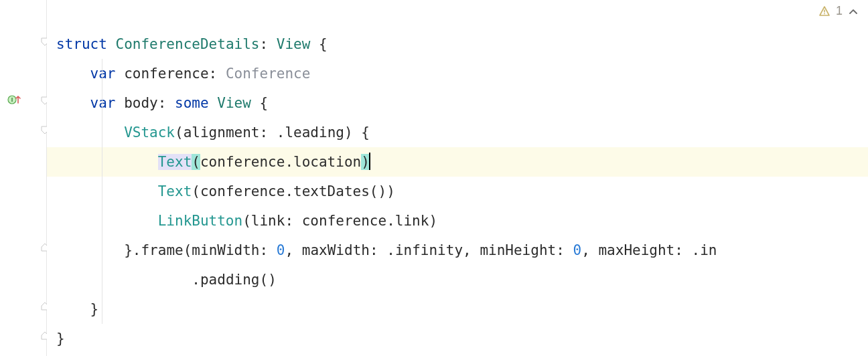  Describe the element at coordinates (457, 15) in the screenshot. I see `code-line` at that location.